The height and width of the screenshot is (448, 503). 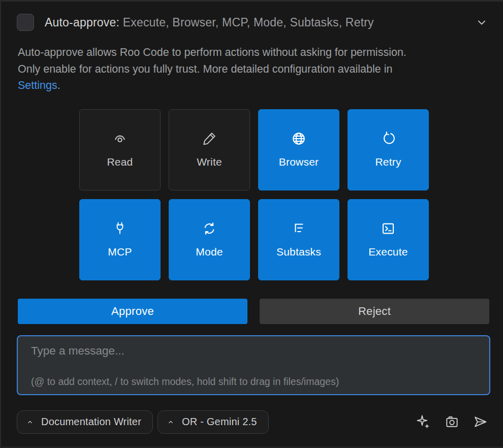 I want to click on toggle-label: Retry, so click(x=388, y=162).